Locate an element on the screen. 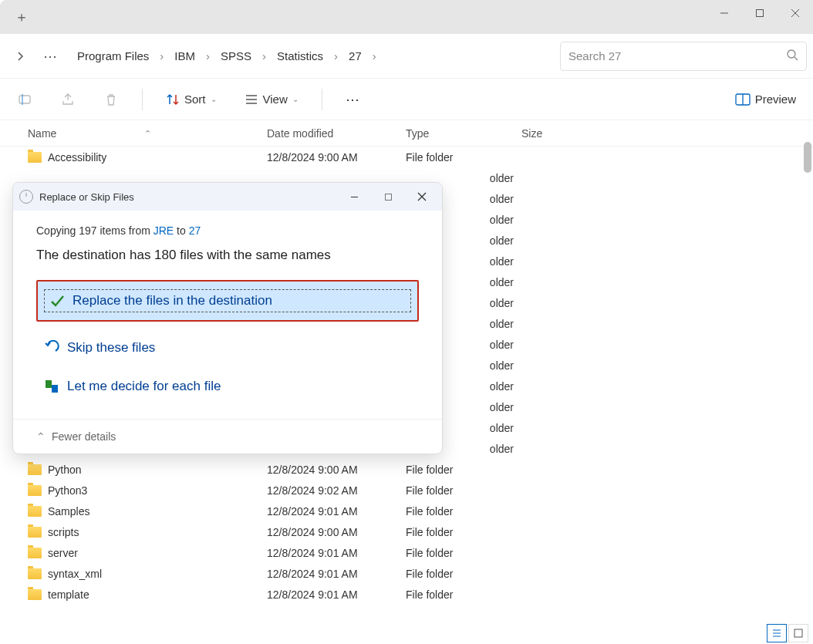 This screenshot has height=644, width=813. more-icon: ⋯ is located at coordinates (51, 56).